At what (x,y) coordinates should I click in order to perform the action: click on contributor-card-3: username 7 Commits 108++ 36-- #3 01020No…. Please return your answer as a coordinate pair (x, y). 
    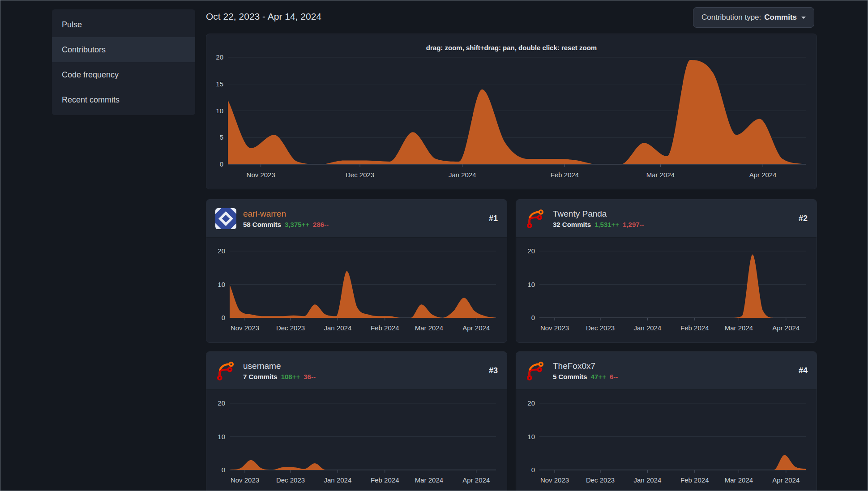
    Looking at the image, I should click on (356, 421).